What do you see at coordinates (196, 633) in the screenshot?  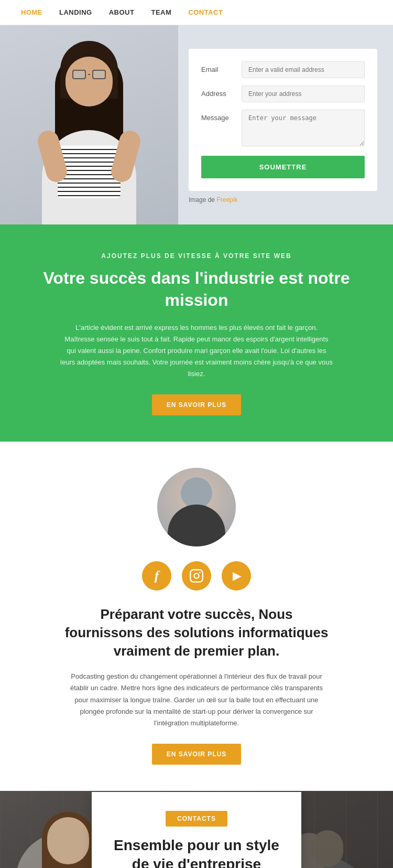 I see `profile-heading: Préparant votre succès, Nous fournissons…` at bounding box center [196, 633].